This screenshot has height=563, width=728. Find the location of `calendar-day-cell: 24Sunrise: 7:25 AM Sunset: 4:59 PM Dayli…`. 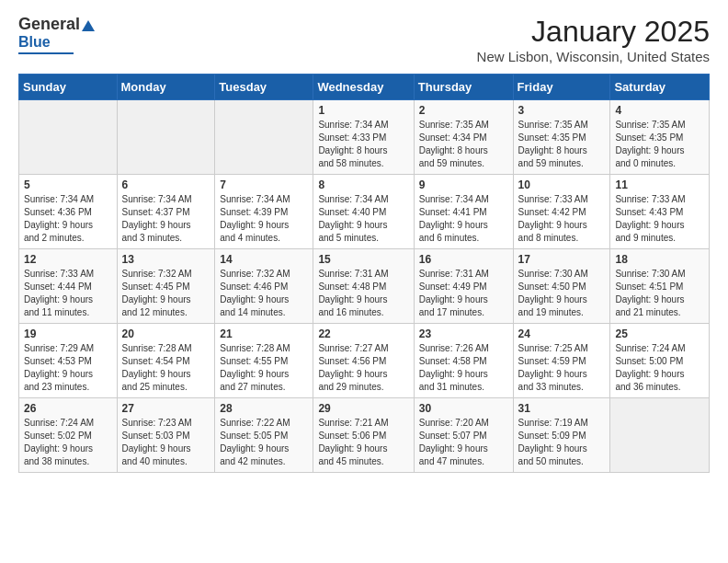

calendar-day-cell: 24Sunrise: 7:25 AM Sunset: 4:59 PM Dayli… is located at coordinates (562, 361).